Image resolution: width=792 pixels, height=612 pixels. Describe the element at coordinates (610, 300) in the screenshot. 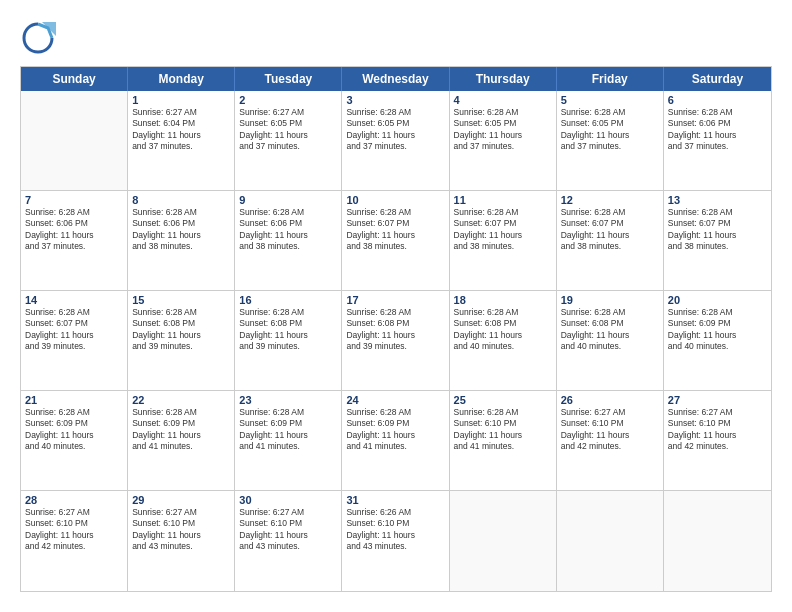

I see `day-number: 19` at that location.